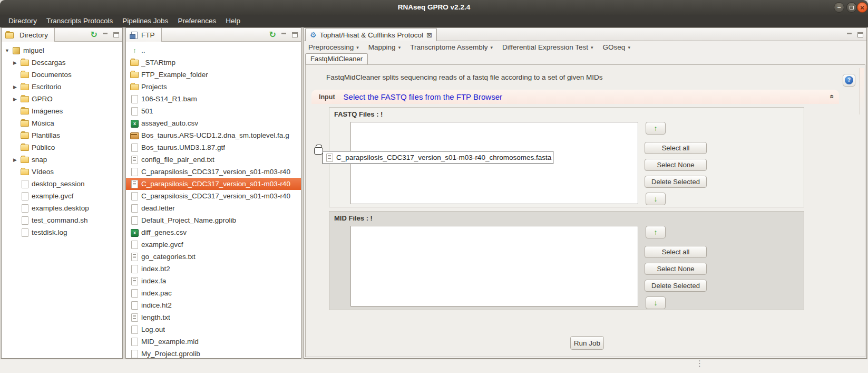  I want to click on menu-preprocessing: Preprocessing▾, so click(334, 47).